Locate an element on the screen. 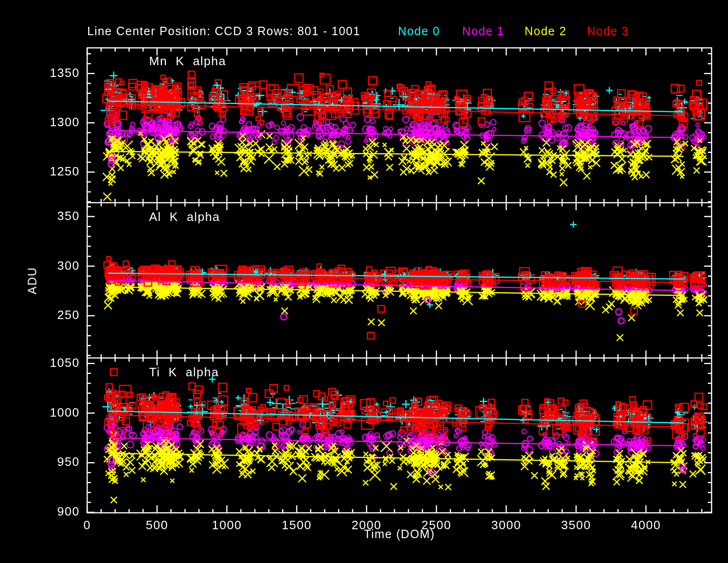  figure-title: Line Center Position: CCD 3 Rows: 801 - … is located at coordinates (224, 31).